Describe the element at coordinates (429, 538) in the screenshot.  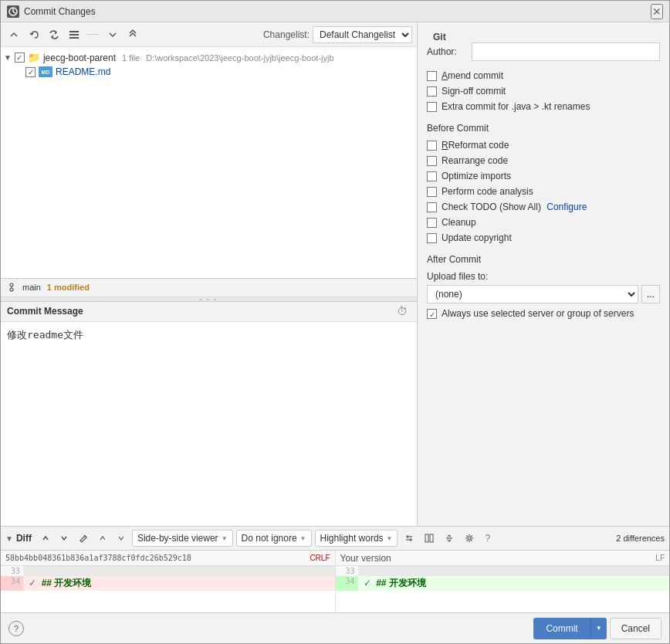
I see `diff-sync-button` at that location.